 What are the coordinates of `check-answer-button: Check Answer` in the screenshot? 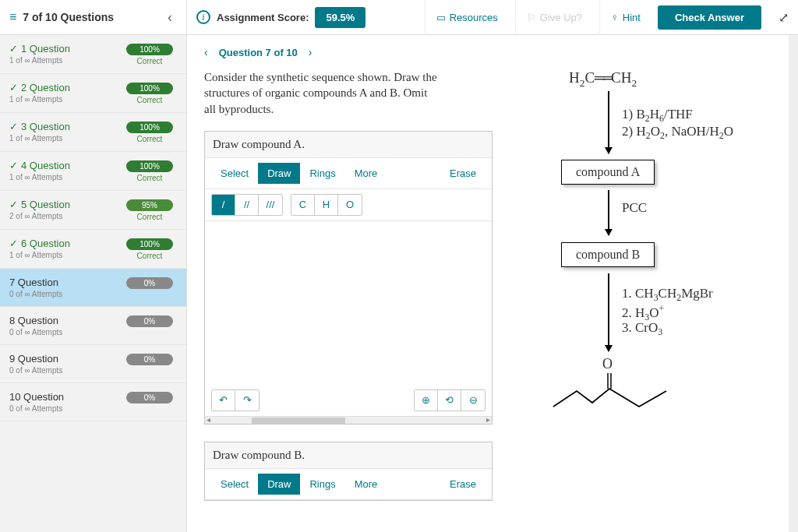 It's located at (709, 17).